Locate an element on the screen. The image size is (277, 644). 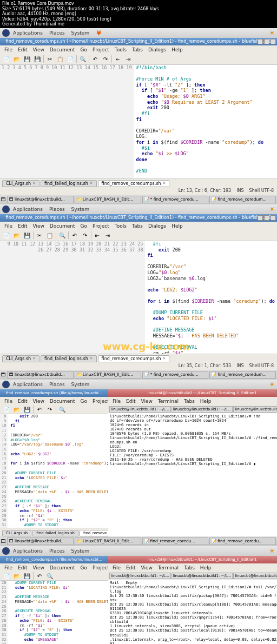
save-as-icon: 💾 is located at coordinates (37, 59).